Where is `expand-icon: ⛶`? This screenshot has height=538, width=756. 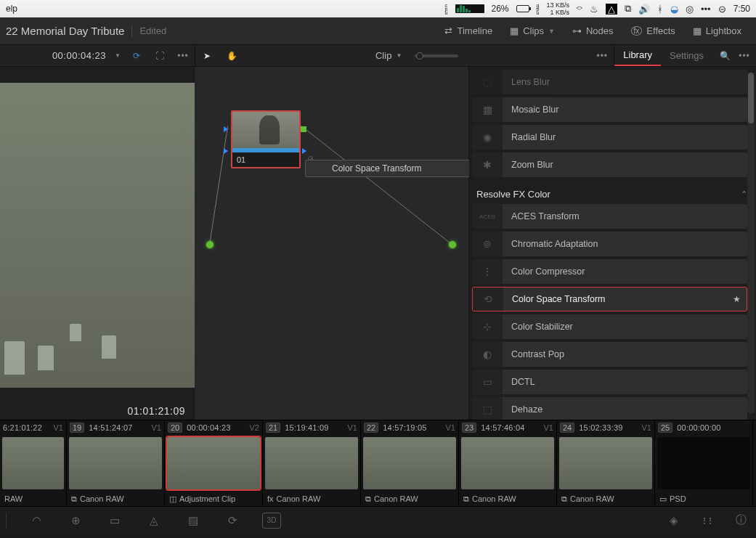 expand-icon: ⛶ is located at coordinates (160, 56).